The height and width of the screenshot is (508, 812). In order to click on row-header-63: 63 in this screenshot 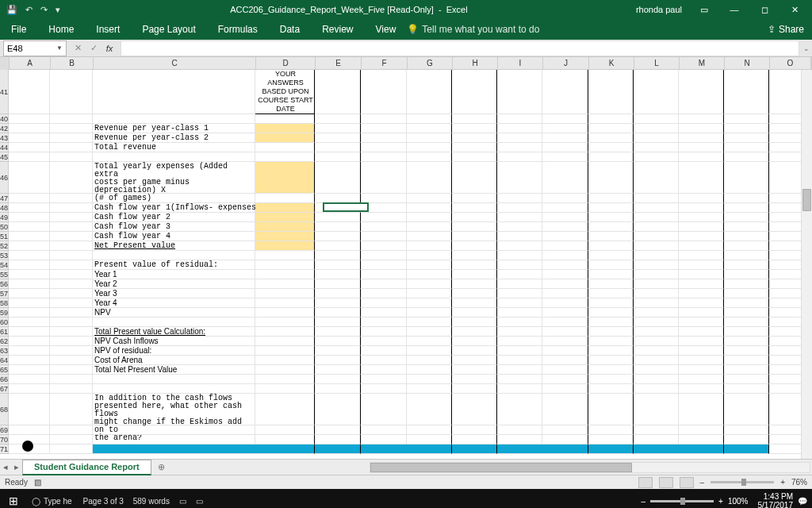, I will do `click(5, 351)`.